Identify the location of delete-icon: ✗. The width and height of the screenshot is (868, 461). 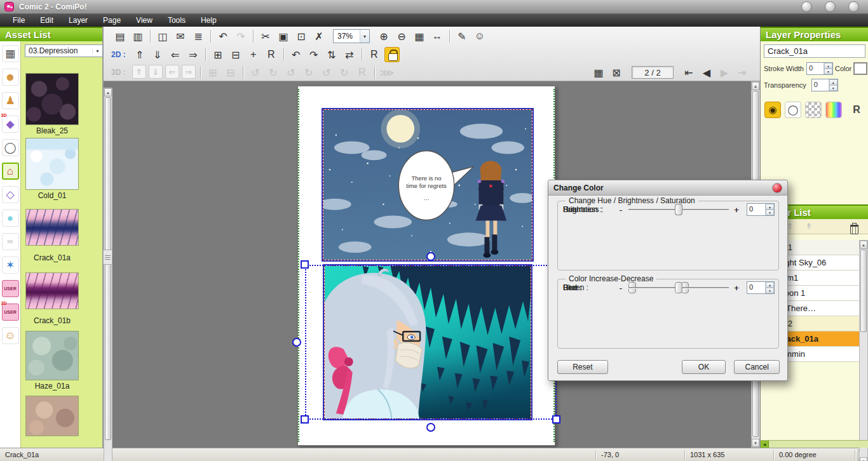
(319, 36).